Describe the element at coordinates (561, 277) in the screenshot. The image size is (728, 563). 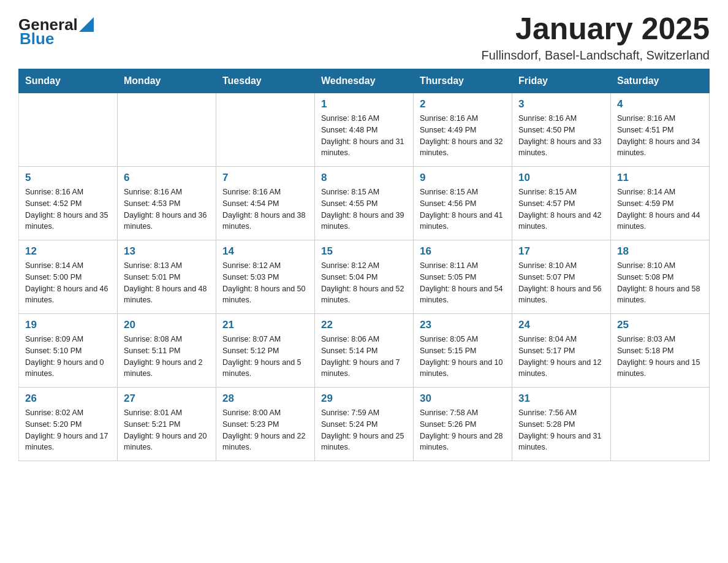
I see `day-cell: 17Sunrise: 8:10 AM Sunset: 5:07 PM Dayli…` at that location.